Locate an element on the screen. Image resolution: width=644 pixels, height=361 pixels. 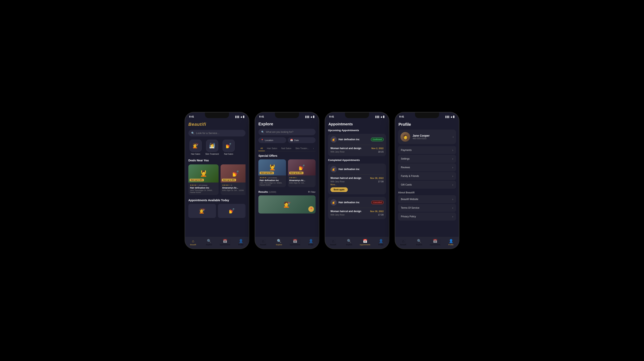
completed-salon-row-1: 💇 Hair defination inc is located at coordinates (345, 169).